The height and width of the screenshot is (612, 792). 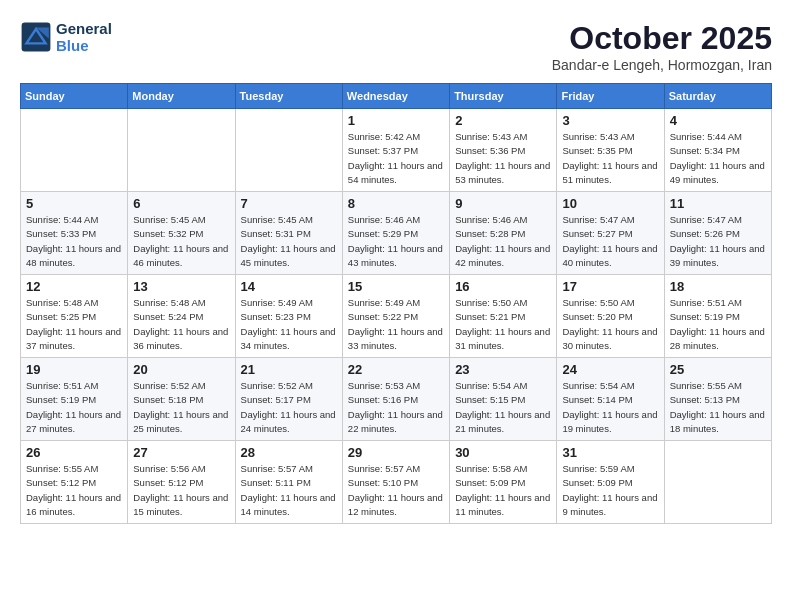 What do you see at coordinates (181, 242) in the screenshot?
I see `day-info: Sunrise: 5:45 AMSunset: 5:32 PMDaylight:…` at bounding box center [181, 242].